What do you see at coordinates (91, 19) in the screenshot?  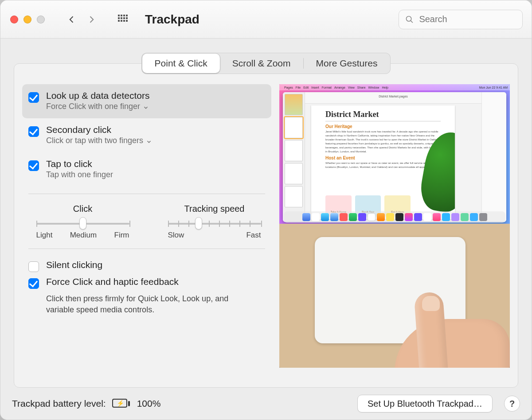 I see `chevron-right-icon` at bounding box center [91, 19].